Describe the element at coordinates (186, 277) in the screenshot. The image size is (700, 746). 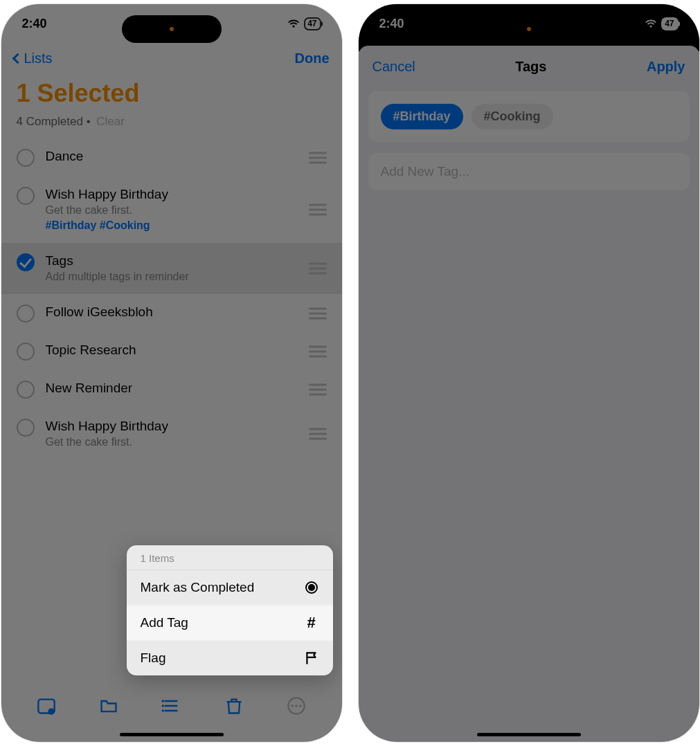
I see `reminder-note: Add multiple tags in reminder` at that location.